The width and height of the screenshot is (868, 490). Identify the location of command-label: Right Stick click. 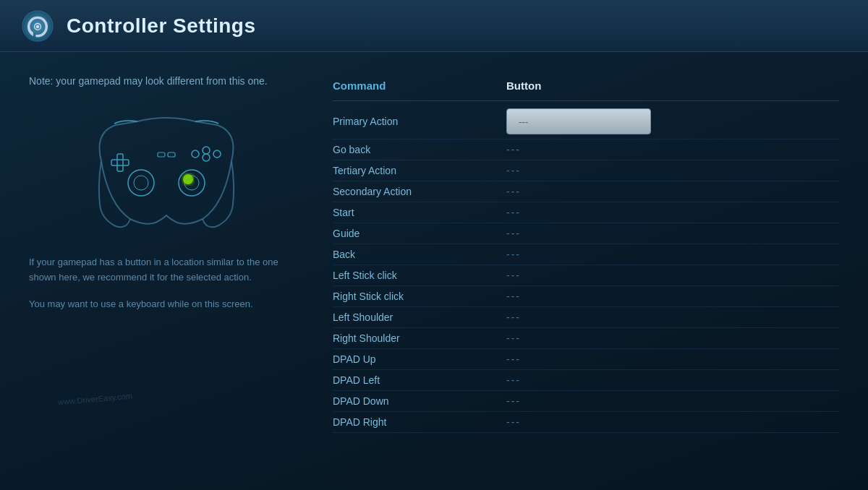
(420, 296).